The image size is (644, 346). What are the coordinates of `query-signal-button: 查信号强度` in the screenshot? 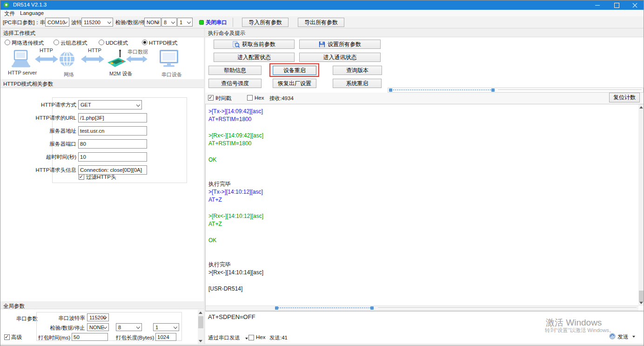 It's located at (235, 83).